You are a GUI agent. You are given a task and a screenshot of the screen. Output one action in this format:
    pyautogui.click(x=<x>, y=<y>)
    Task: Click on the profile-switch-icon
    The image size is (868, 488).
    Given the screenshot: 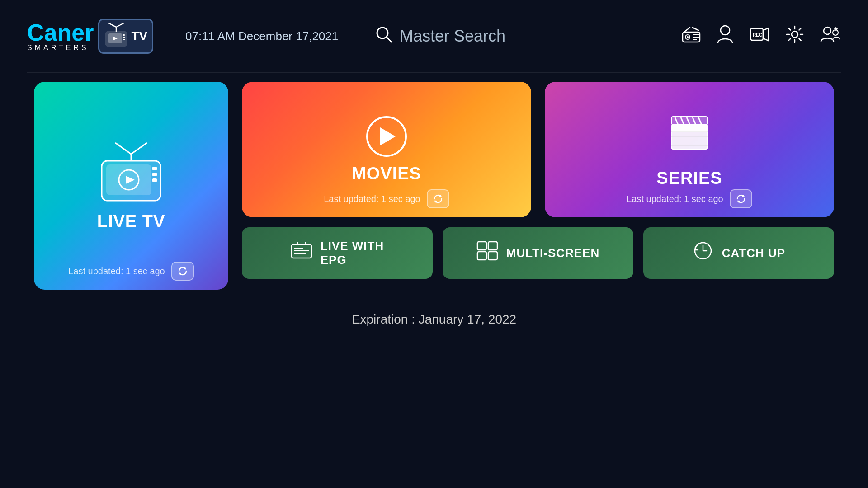 What is the action you would take?
    pyautogui.click(x=830, y=36)
    